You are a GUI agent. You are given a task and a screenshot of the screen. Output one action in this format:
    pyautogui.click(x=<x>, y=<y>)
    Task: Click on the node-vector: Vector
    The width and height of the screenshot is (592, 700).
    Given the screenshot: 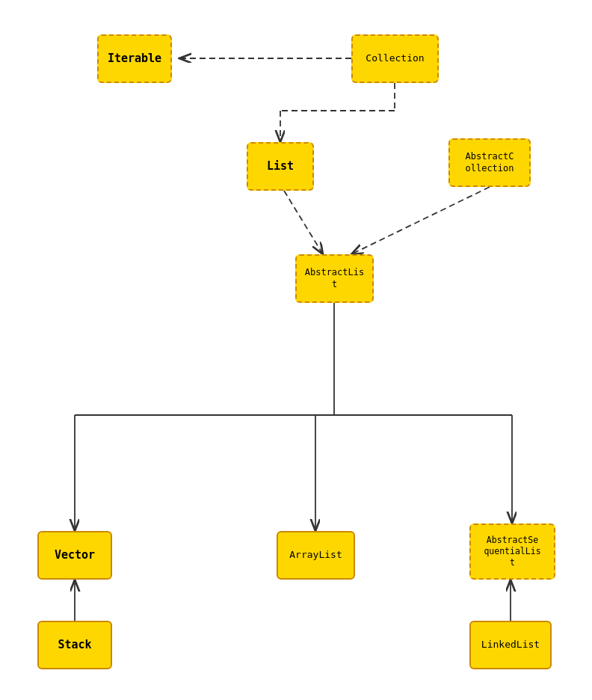 What is the action you would take?
    pyautogui.click(x=75, y=555)
    